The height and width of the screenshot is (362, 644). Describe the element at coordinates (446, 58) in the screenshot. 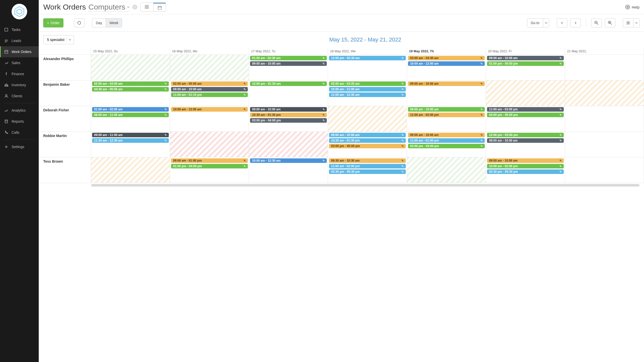

I see `event: 03:00 am - 04:30 am` at that location.